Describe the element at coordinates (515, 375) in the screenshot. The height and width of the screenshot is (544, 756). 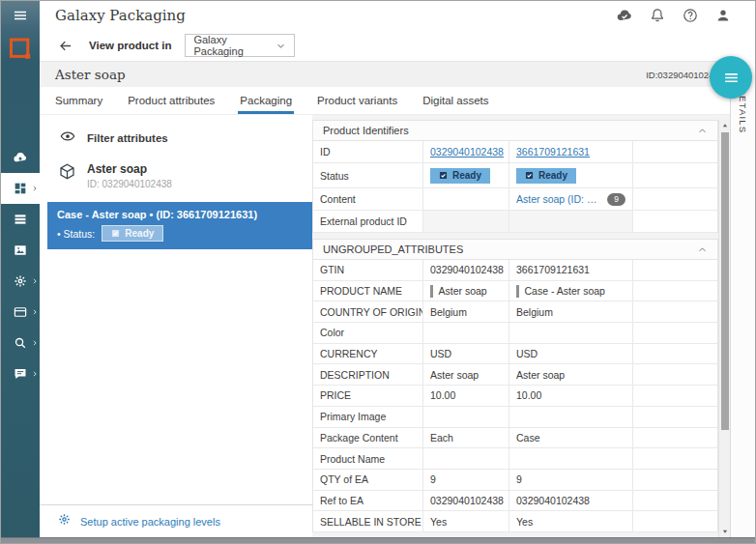
I see `table-row: DESCRIPTIONAster soapAster soap` at that location.